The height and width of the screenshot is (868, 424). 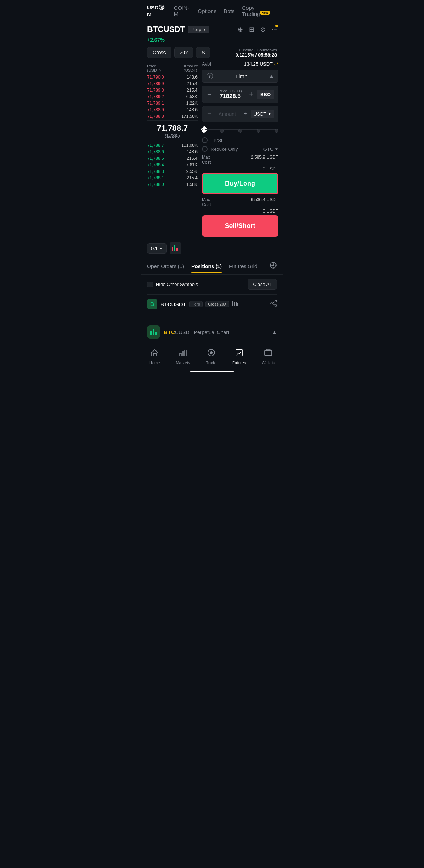 I want to click on buy-long-button: Buy/Long, so click(x=240, y=183).